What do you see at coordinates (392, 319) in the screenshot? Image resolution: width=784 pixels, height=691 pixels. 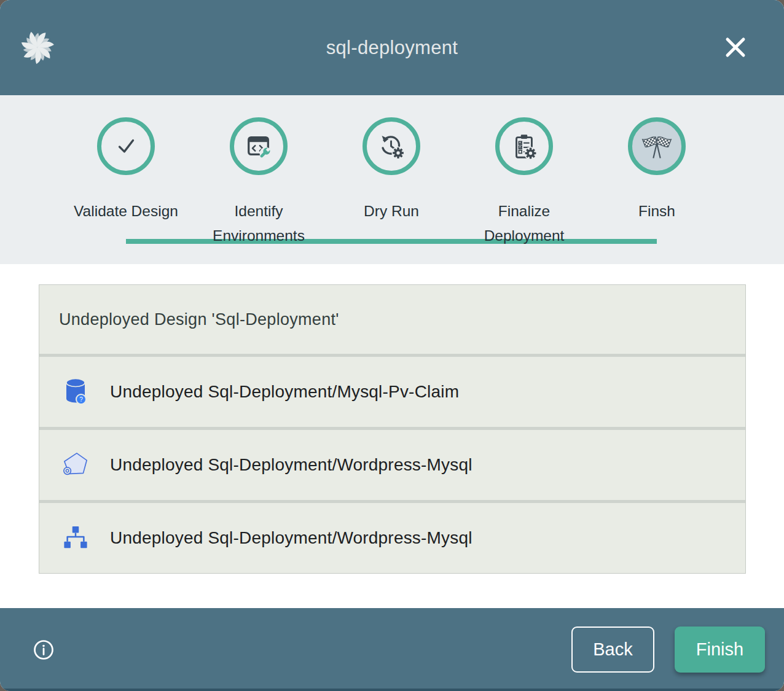 I see `result-list-header: Undeployed Design 'Sql-Deployment'` at bounding box center [392, 319].